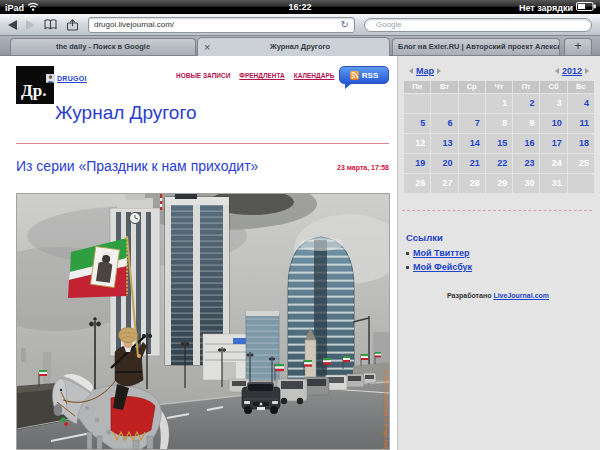  What do you see at coordinates (526, 87) in the screenshot?
I see `day-name: Пт` at bounding box center [526, 87].